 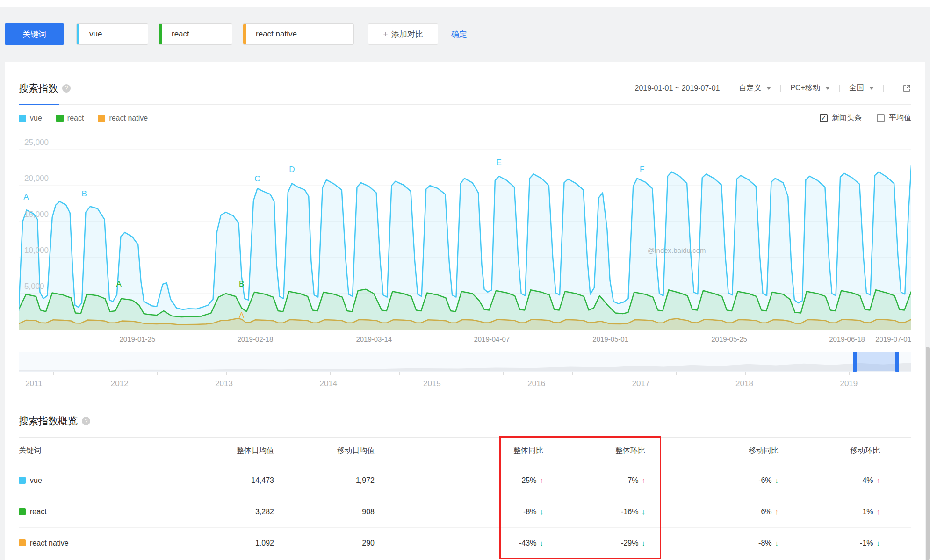 What do you see at coordinates (90, 118) in the screenshot?
I see `chart-legend: vue react react native` at bounding box center [90, 118].